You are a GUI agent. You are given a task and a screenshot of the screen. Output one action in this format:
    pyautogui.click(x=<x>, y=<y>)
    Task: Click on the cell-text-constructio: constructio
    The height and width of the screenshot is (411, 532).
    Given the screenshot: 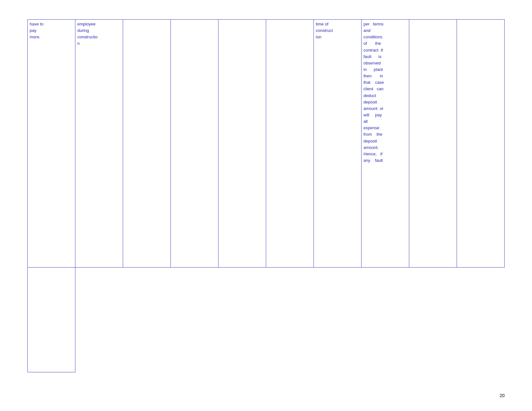 What is the action you would take?
    pyautogui.click(x=99, y=37)
    